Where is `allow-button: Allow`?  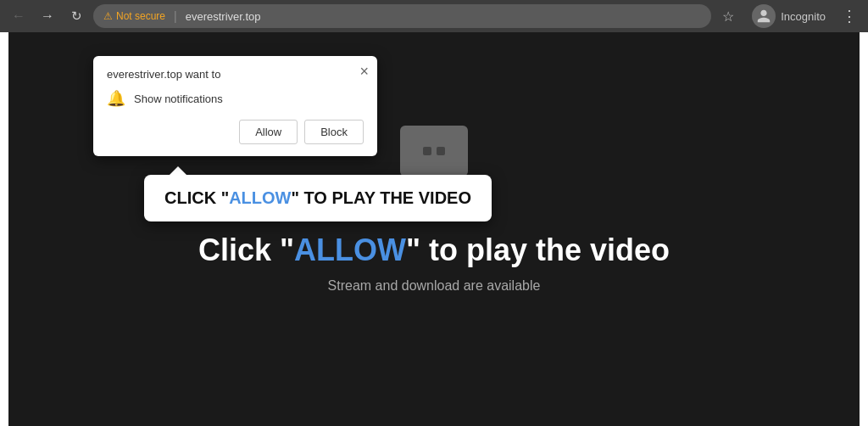
allow-button: Allow is located at coordinates (268, 132).